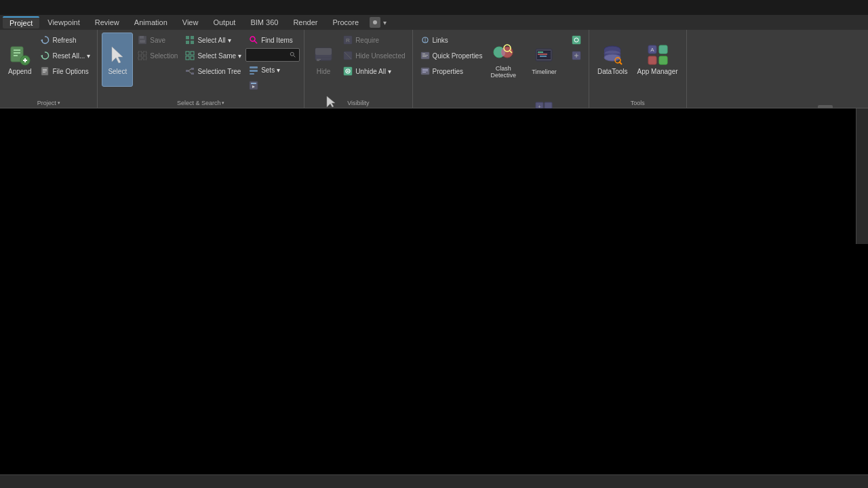 The width and height of the screenshot is (868, 488). What do you see at coordinates (64, 22) in the screenshot?
I see `menu-tab-viewpoint: Viewpoint` at bounding box center [64, 22].